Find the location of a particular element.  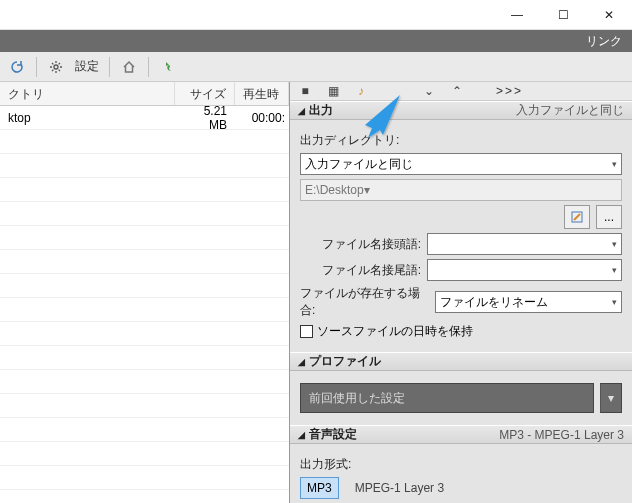

prefix-input: ▾ is located at coordinates (524, 244).